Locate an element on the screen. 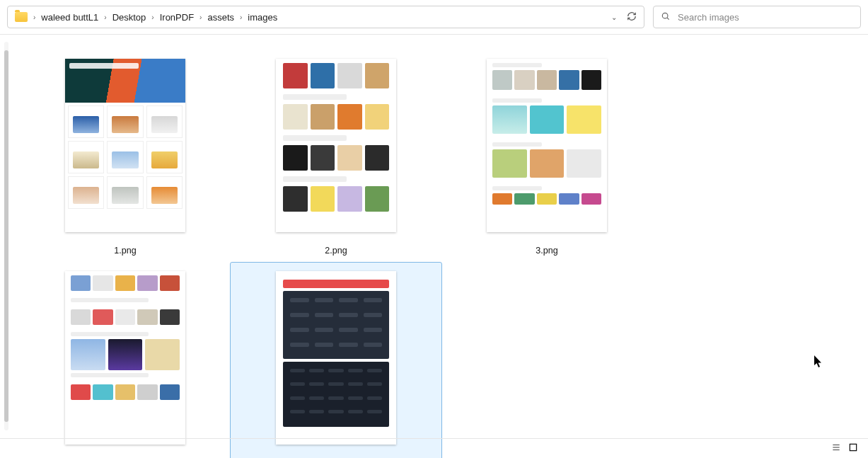 This screenshot has height=458, width=868. file-item-3: 3.png is located at coordinates (547, 156).